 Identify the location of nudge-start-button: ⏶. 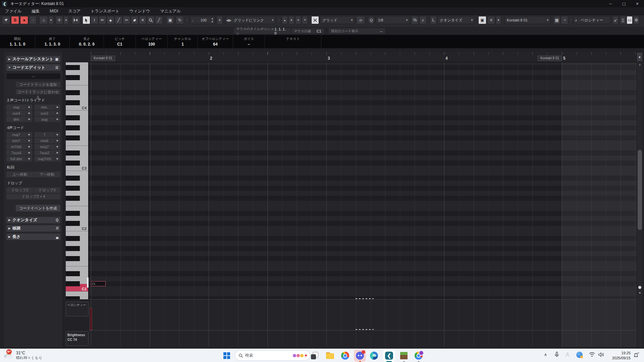
(298, 20).